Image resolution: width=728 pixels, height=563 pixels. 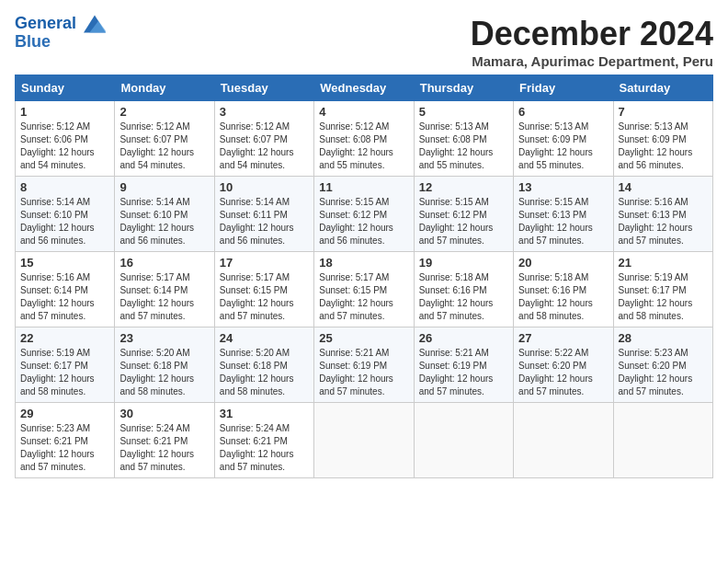 What do you see at coordinates (463, 222) in the screenshot?
I see `day-info: Sunrise: 5:15 AM Sunset: 6:12 PM Dayligh…` at bounding box center [463, 222].